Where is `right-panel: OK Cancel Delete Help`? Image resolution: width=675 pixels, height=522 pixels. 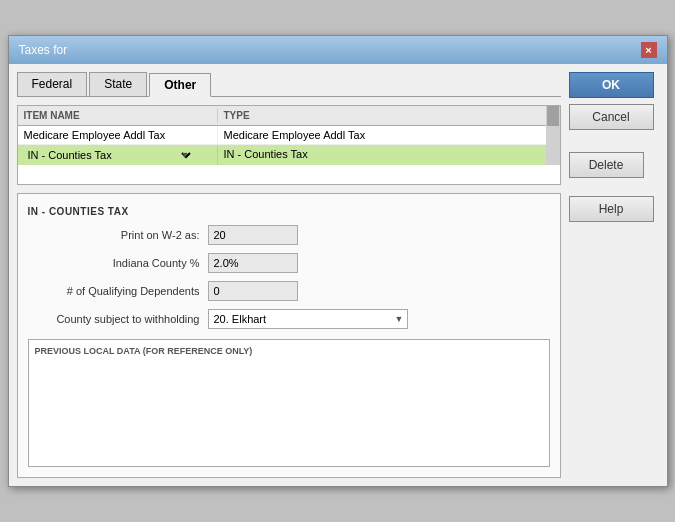 right-panel: OK Cancel Delete Help is located at coordinates (614, 275).